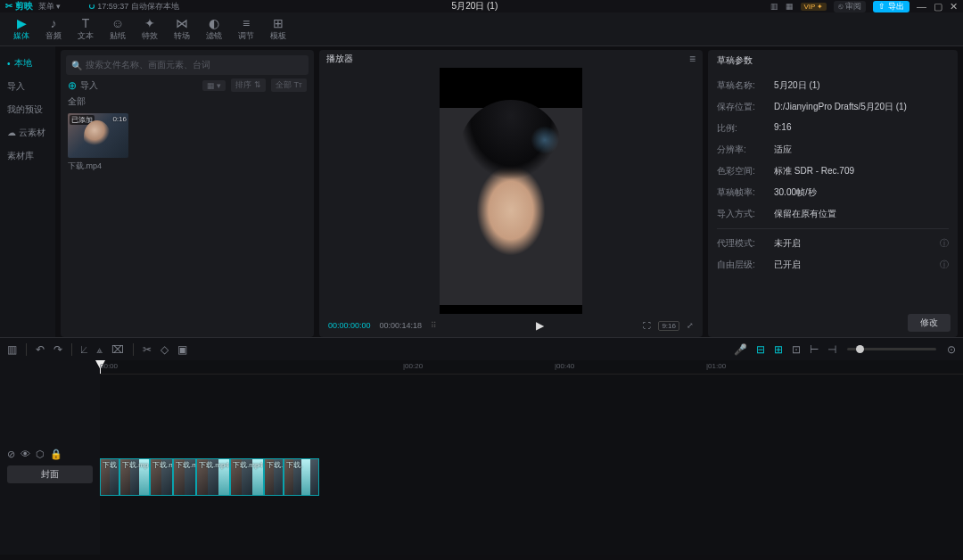 The image size is (963, 560). I want to click on media-panel: 🔍 搜索文件名称、画面元素、台词 ⊕ 导入 ▦ ▾ 排序 ⇅ 全部 Tт 全部 …, so click(187, 194).